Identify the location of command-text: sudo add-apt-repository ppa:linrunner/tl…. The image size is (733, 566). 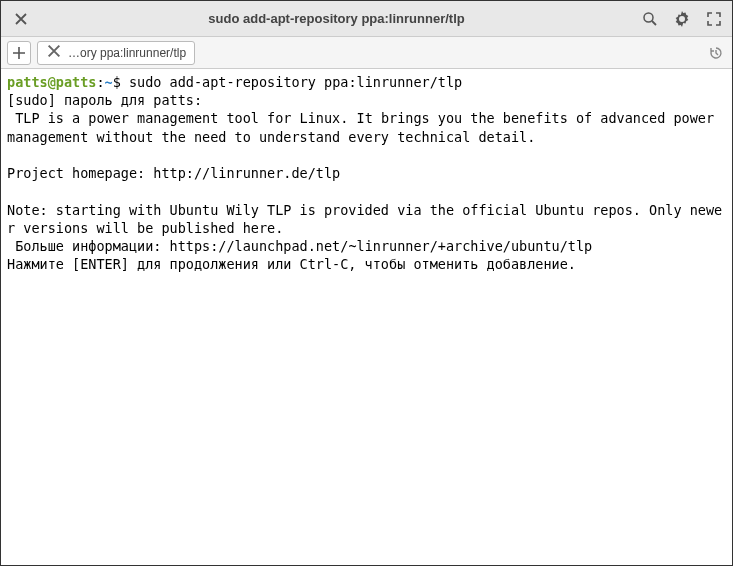
(296, 82).